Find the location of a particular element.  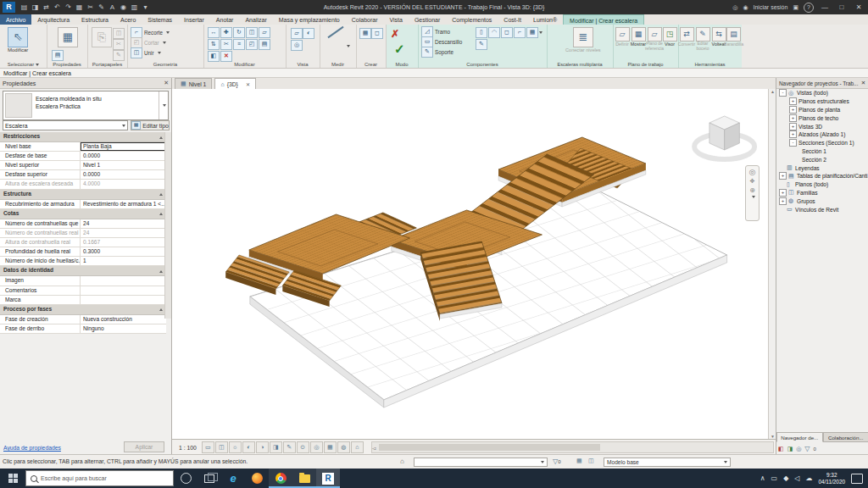

run-button: ◿Tramo is located at coordinates (442, 31).